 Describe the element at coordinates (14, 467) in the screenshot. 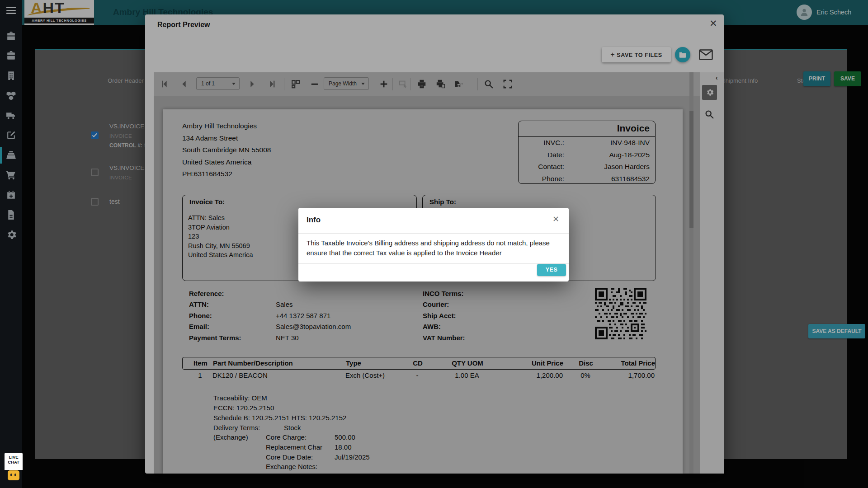

I see `live-chat-widget: LIVECHAT` at that location.